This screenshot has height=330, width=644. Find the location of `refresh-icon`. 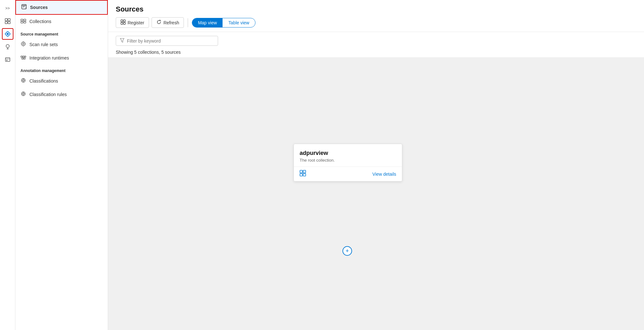

refresh-icon is located at coordinates (159, 22).